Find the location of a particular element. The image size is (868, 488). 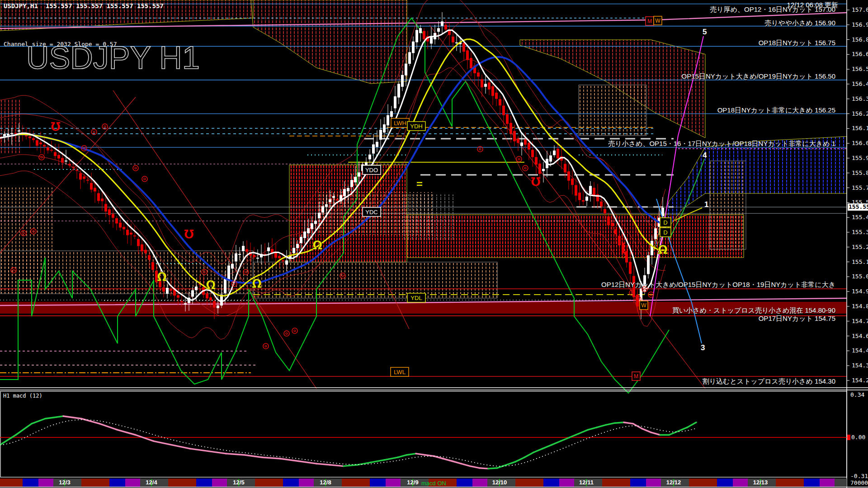

date-label: 12/3 is located at coordinates (64, 483).